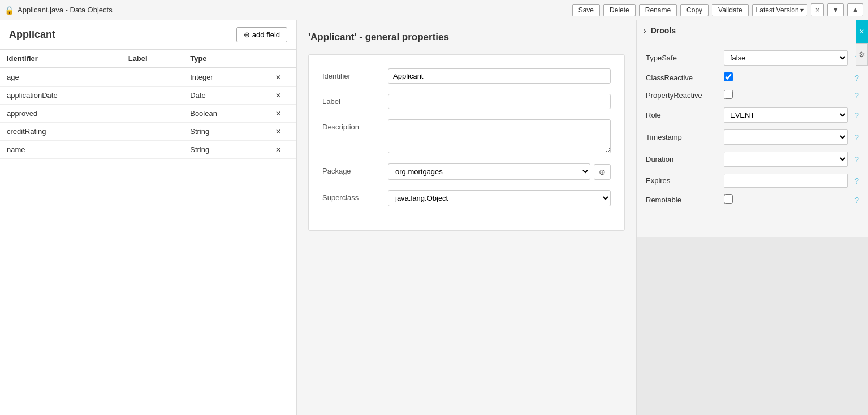 This screenshot has height=415, width=868. I want to click on minimize-button: ▼, so click(836, 10).